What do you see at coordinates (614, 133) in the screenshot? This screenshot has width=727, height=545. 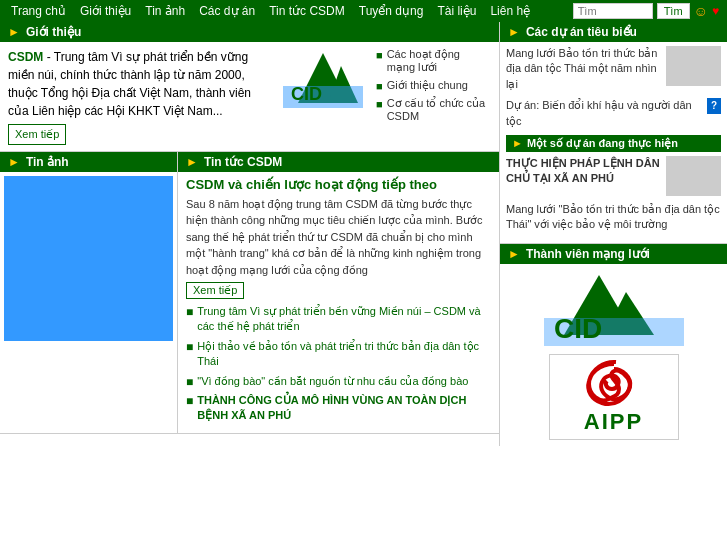 I see `cac-du-an-section: ► Các dự án tiêu biểu Mang lưới Bảo tồn …` at bounding box center [614, 133].